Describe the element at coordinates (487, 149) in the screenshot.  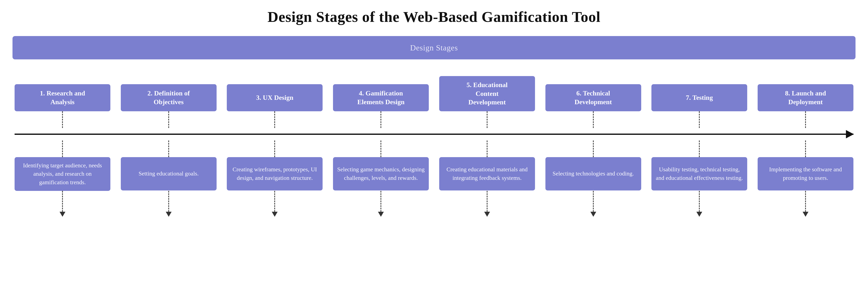
I see `dash-5-mid` at that location.